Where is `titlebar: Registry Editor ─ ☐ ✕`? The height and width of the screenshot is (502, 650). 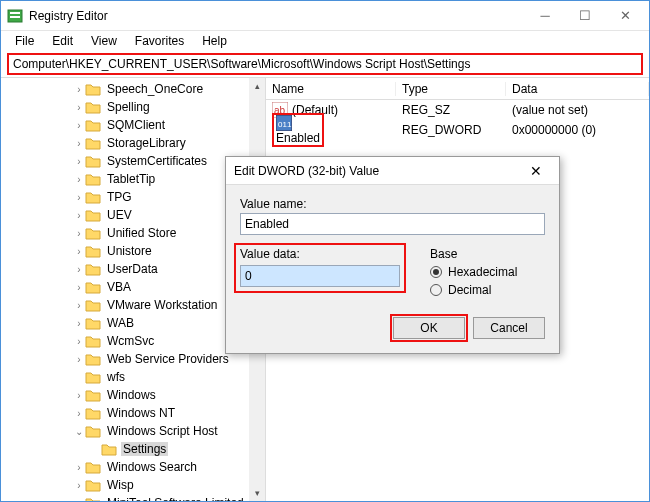
titlebar: Registry Editor ─ ☐ ✕ is located at coordinates (325, 16).